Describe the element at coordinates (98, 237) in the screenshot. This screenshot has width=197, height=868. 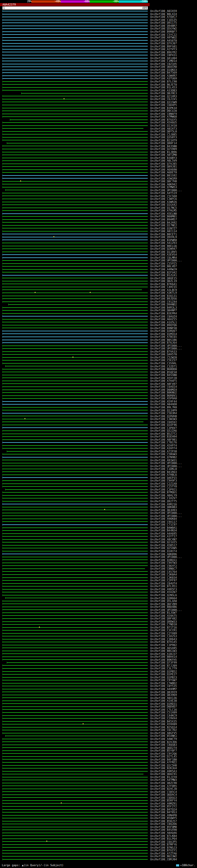
I see `hit-row: UniRef100_Q9X9L9` at that location.